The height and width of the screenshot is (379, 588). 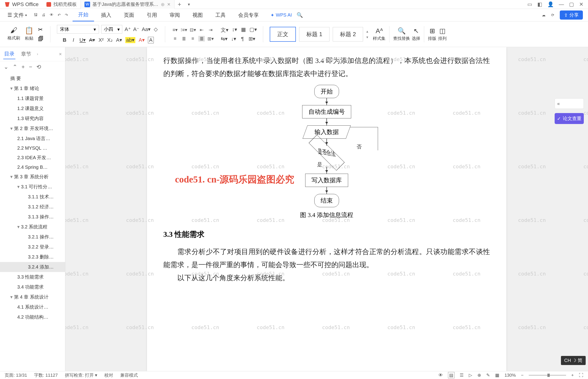 What do you see at coordinates (367, 31) in the screenshot?
I see `style-scroll-up-icon: ▴` at bounding box center [367, 31].